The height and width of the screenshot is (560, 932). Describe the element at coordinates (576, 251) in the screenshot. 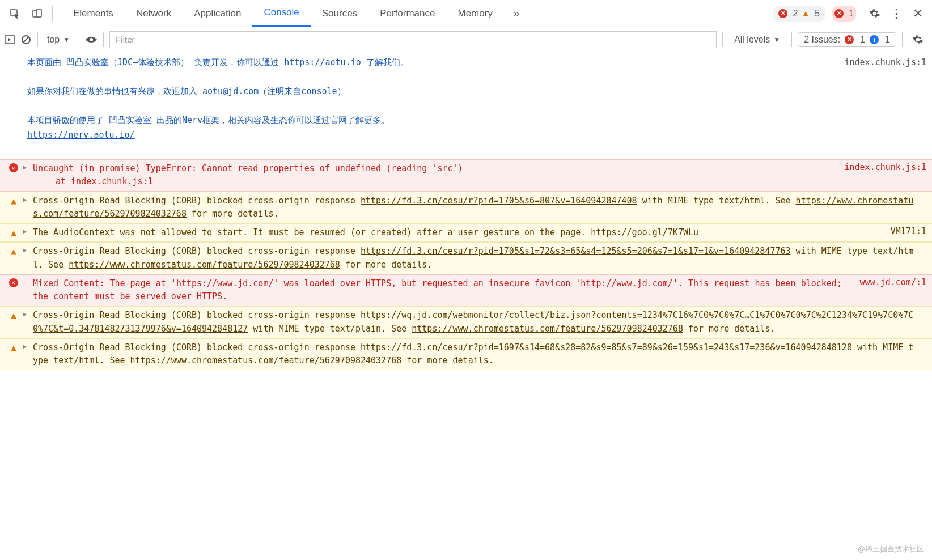

I see `link: https://fd.3.cn/cesu/r?pid=1705&s1=72&s3…` at that location.